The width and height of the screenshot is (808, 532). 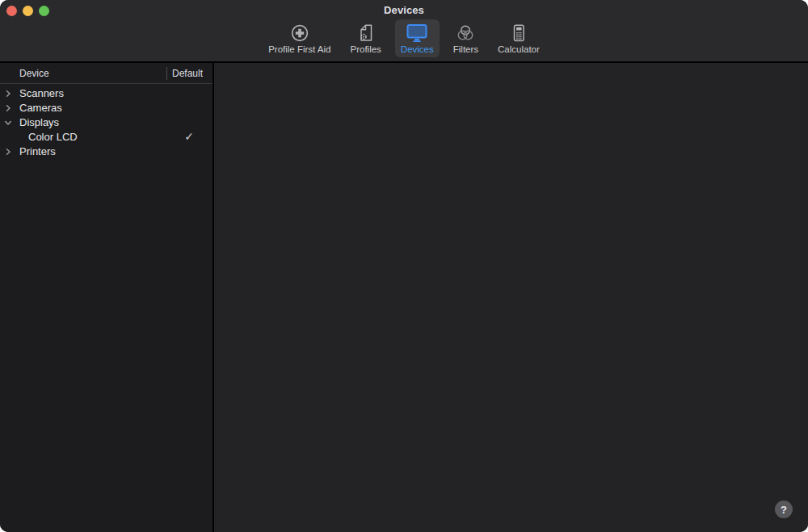 I want to click on toolbar-item-profiles: Profiles, so click(x=365, y=39).